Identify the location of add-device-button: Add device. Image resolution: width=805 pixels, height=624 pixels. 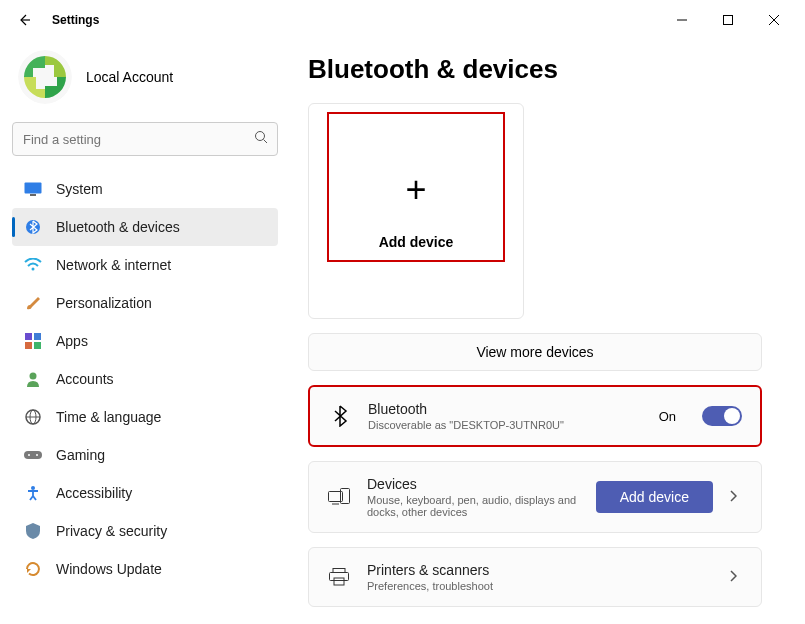
(654, 497).